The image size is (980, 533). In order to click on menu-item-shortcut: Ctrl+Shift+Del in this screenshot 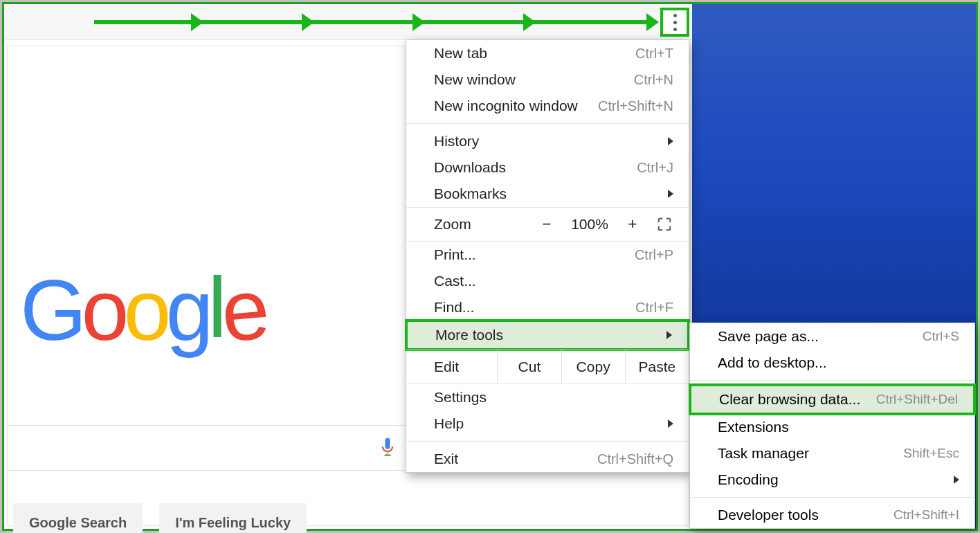, I will do `click(917, 399)`.